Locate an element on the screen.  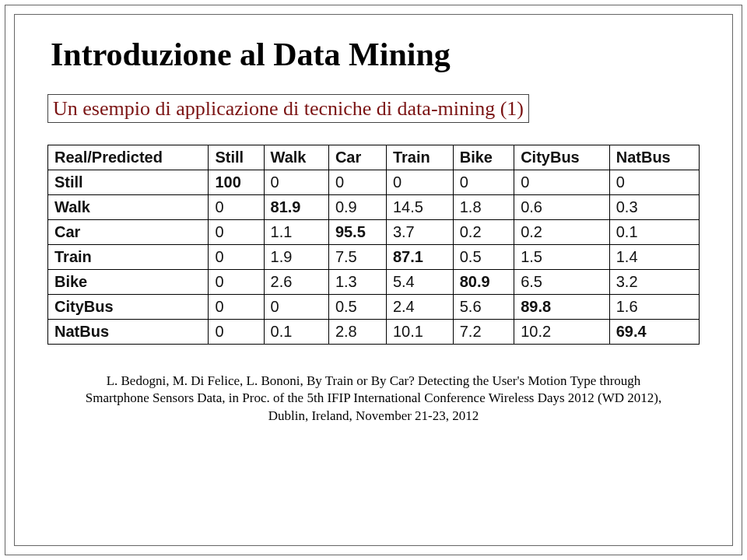
table-row: Walk 0 81.9 0.9 14.5 1.8 0.6 0.3 is located at coordinates (374, 208).